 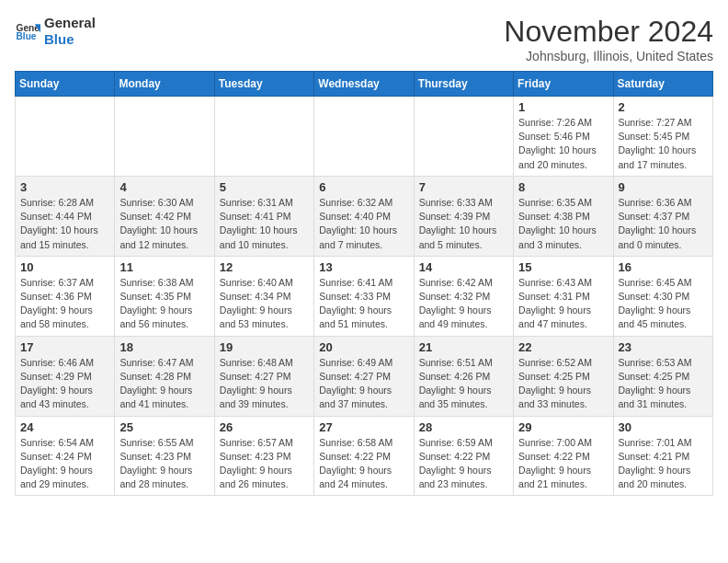 I want to click on day-number: 7, so click(x=463, y=188).